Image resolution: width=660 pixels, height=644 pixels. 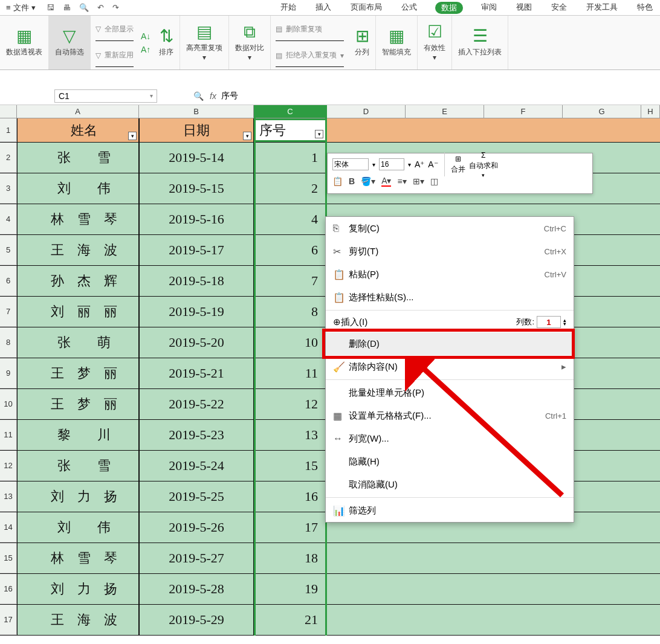 I want to click on name-box: C1▾, so click(x=106, y=96).